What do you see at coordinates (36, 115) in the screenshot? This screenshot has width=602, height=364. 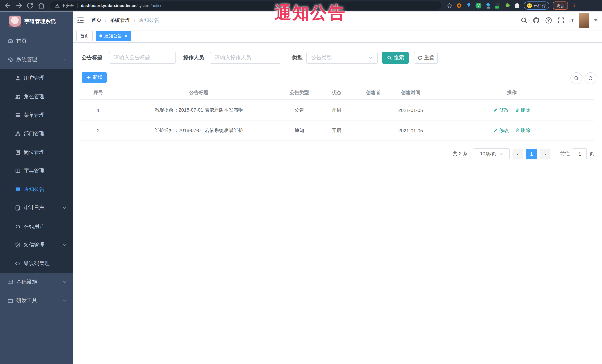 I see `sidebar-item-菜单管理: 菜单管理` at bounding box center [36, 115].